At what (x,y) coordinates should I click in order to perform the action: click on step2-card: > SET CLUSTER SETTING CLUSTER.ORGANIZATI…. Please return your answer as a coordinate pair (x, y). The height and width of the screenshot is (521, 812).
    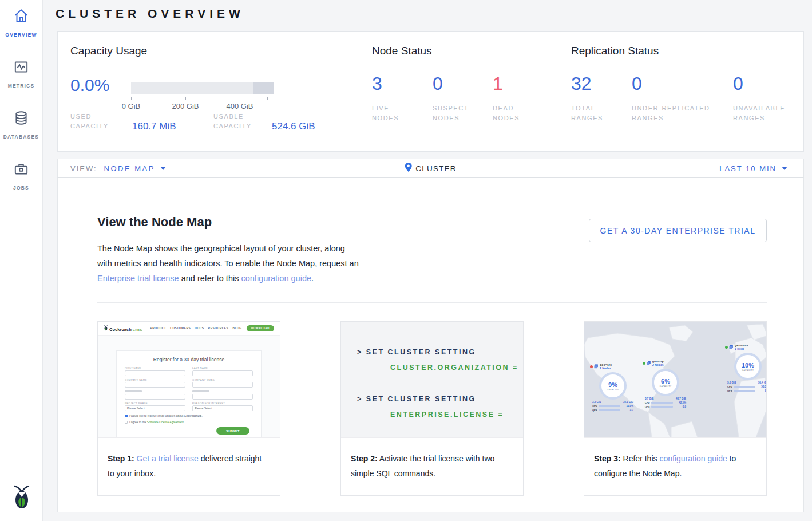
    Looking at the image, I should click on (432, 409).